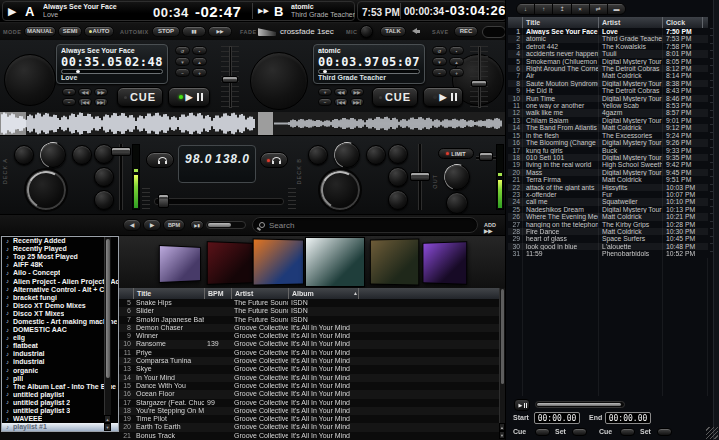  Describe the element at coordinates (369, 72) in the screenshot. I see `deck-b-seek-bar` at that location.